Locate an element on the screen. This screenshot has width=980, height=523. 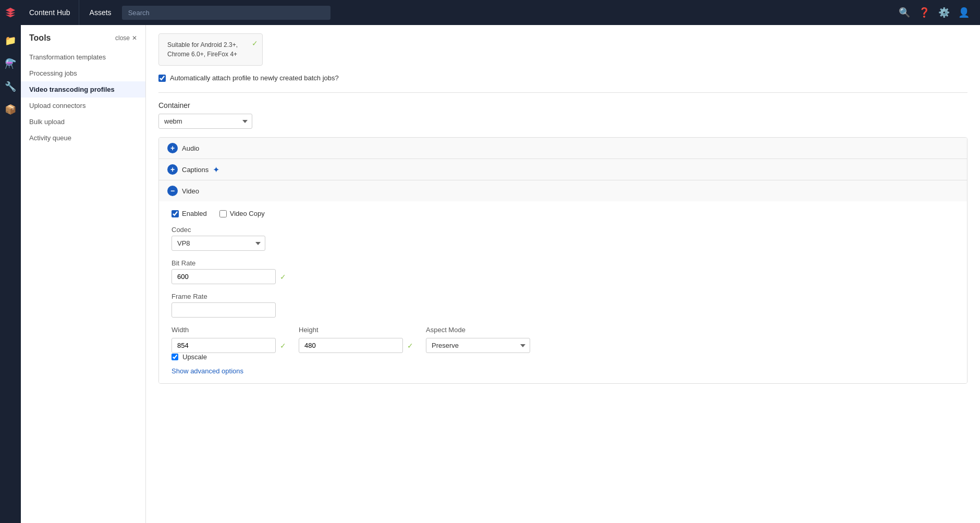
codec-field: Codec VP8 VP9 H.264 H.265 is located at coordinates (563, 238).